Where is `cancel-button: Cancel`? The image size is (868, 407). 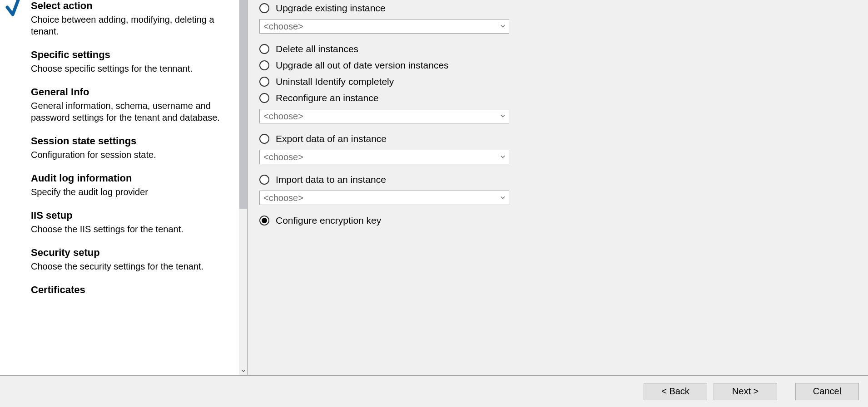
cancel-button: Cancel is located at coordinates (827, 392).